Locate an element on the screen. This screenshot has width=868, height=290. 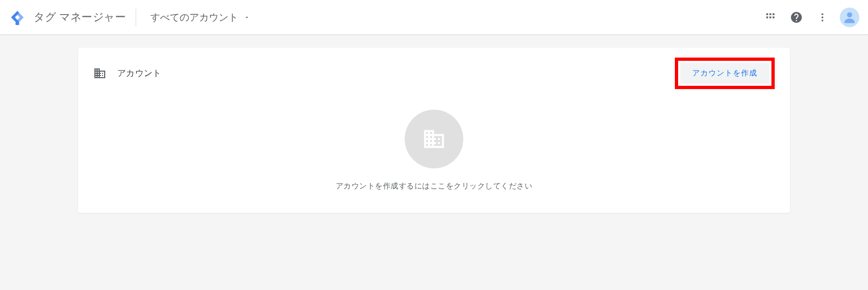
account-selector-label: すべてのアカウント is located at coordinates (194, 17).